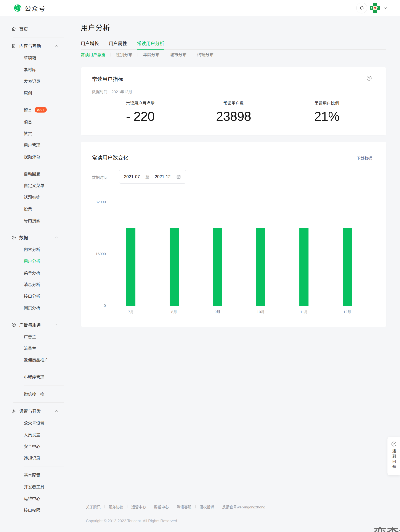 The width and height of the screenshot is (400, 532). I want to click on subtab-3: 城市分布, so click(178, 54).